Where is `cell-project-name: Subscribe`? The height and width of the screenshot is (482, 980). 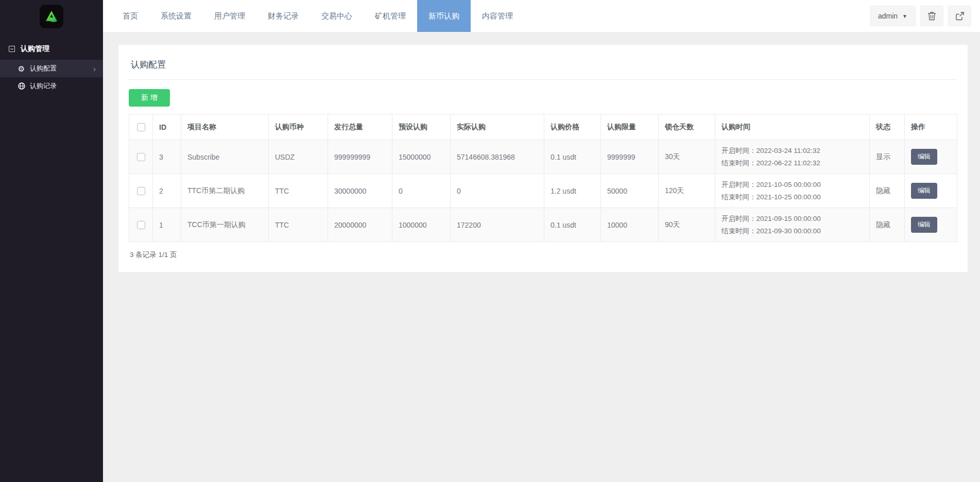
cell-project-name: Subscribe is located at coordinates (225, 157).